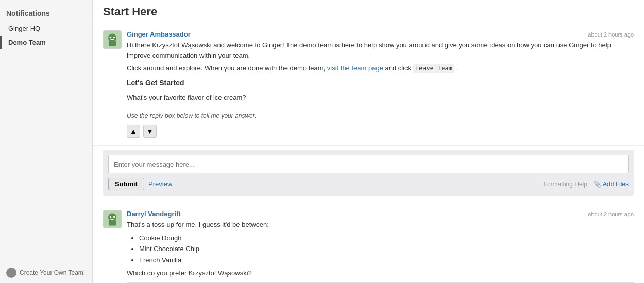  I want to click on reply-actions: Submit Preview Formatting Help 📎 Add Fil…, so click(368, 184).